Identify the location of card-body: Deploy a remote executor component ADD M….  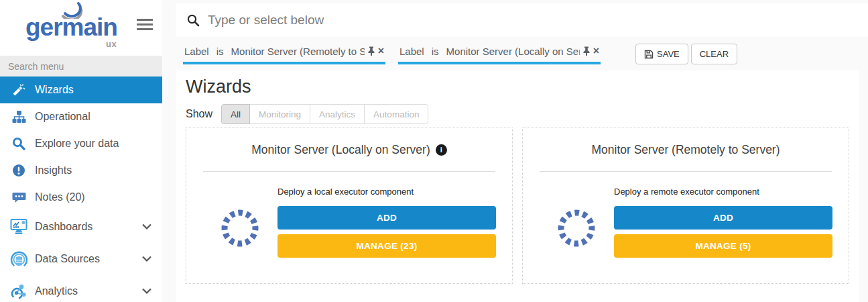
(686, 215).